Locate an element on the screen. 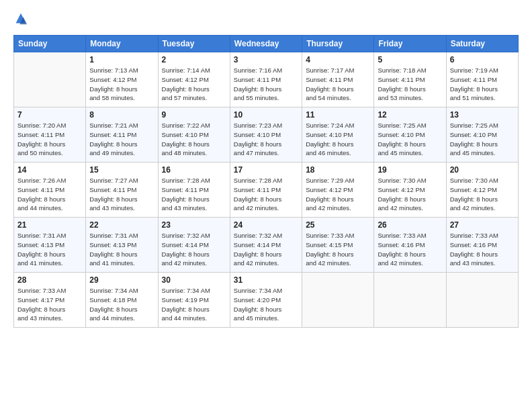 This screenshot has width=532, height=411. header-cell-wednesday: Wednesday is located at coordinates (266, 44).